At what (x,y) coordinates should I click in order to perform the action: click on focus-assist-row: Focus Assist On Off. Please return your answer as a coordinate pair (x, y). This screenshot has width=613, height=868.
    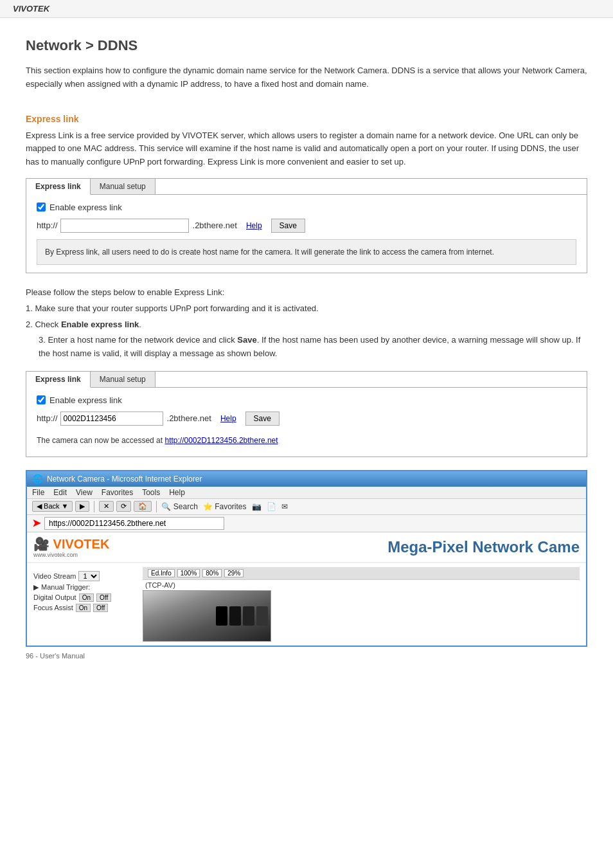
    Looking at the image, I should click on (85, 608).